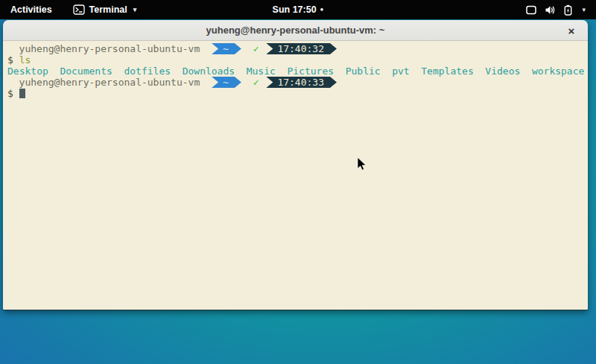 The width and height of the screenshot is (596, 364). I want to click on window-title: yuheng@henry-personal-ubuntu-vm: ~, so click(296, 30).